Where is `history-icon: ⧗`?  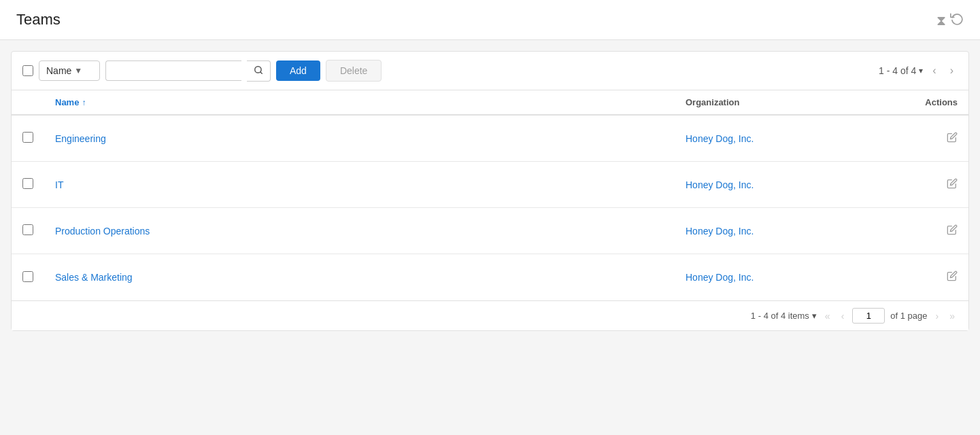
history-icon: ⧗ is located at coordinates (950, 20).